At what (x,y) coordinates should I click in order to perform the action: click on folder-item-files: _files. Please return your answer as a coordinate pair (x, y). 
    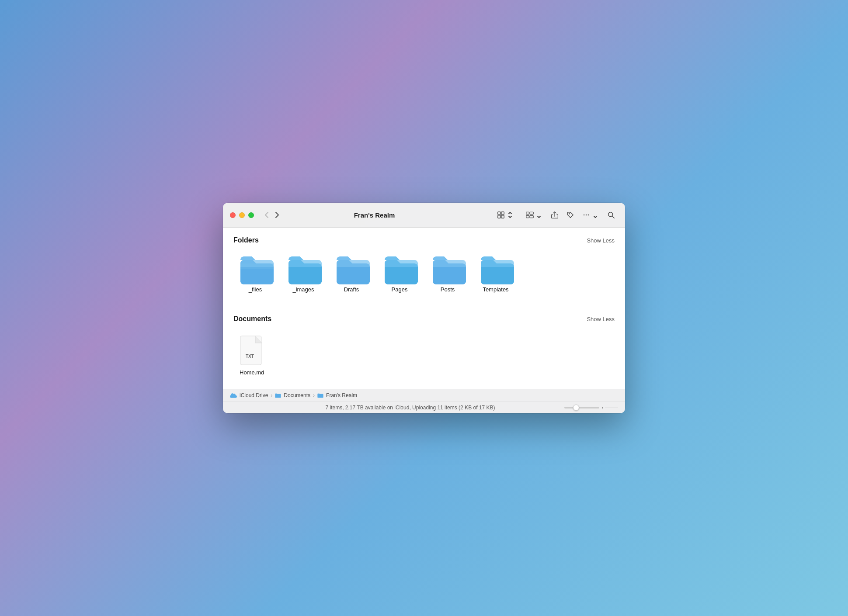
    Looking at the image, I should click on (255, 274).